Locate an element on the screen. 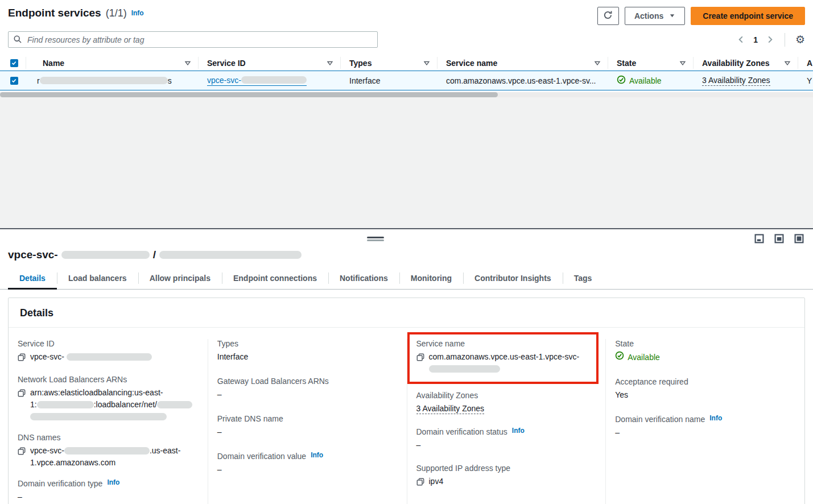 The height and width of the screenshot is (504, 813). field-glb-arns: Gateway Load Balancers ARNs – is located at coordinates (307, 389).